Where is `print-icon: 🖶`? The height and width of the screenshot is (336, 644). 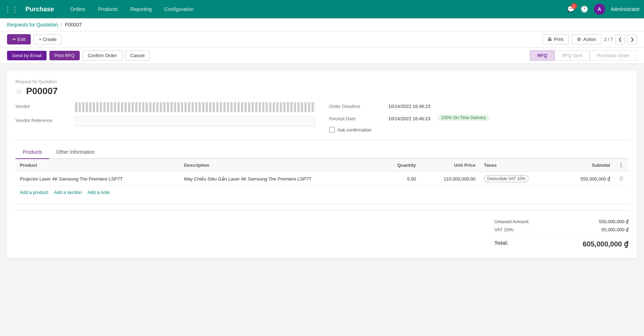
print-icon: 🖶 is located at coordinates (550, 39).